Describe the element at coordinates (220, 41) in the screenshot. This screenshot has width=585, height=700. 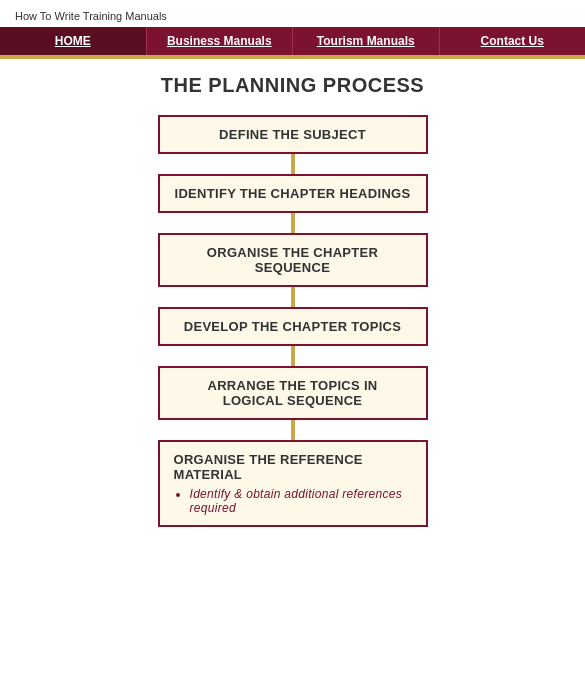
I see `nav-item-business: Business Manuals` at that location.